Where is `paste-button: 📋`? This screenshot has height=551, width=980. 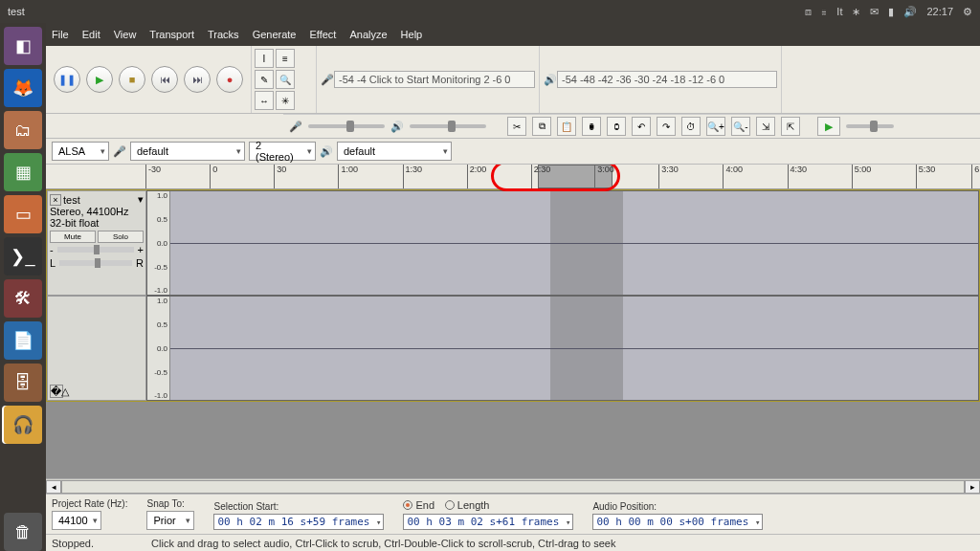
paste-button: 📋 is located at coordinates (567, 126).